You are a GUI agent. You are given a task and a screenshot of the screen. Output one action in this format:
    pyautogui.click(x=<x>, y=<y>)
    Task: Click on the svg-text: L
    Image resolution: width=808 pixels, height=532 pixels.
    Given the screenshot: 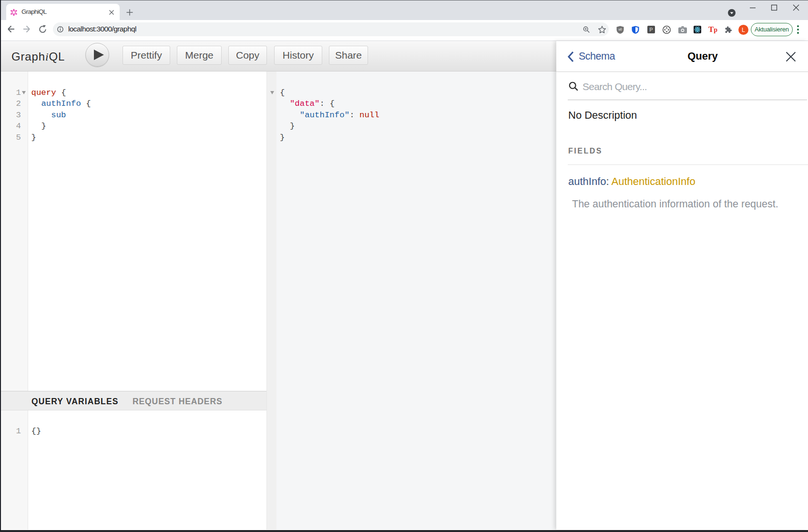 What is the action you would take?
    pyautogui.click(x=744, y=30)
    